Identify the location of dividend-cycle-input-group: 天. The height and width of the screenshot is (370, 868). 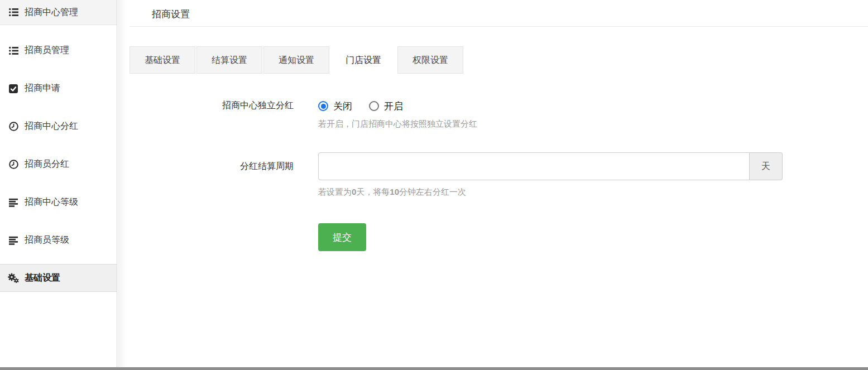
(550, 166).